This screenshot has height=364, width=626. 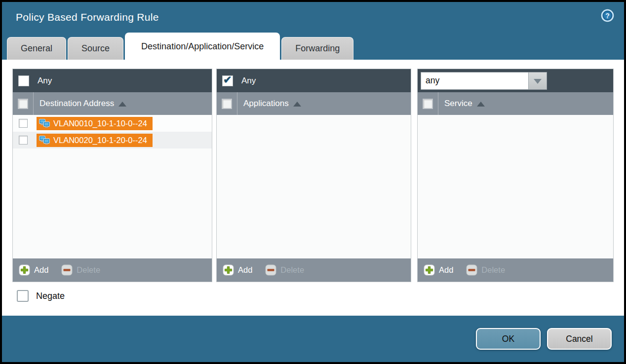 I want to click on tab-destination-label: Destination/Application/Service, so click(x=202, y=46).